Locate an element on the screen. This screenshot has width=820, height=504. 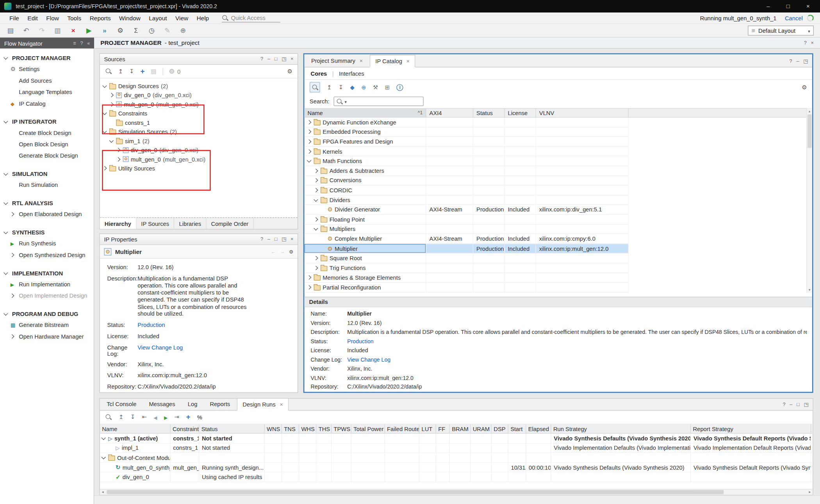
flow-section-header-synthesis: SYNTHESIS is located at coordinates (47, 232).